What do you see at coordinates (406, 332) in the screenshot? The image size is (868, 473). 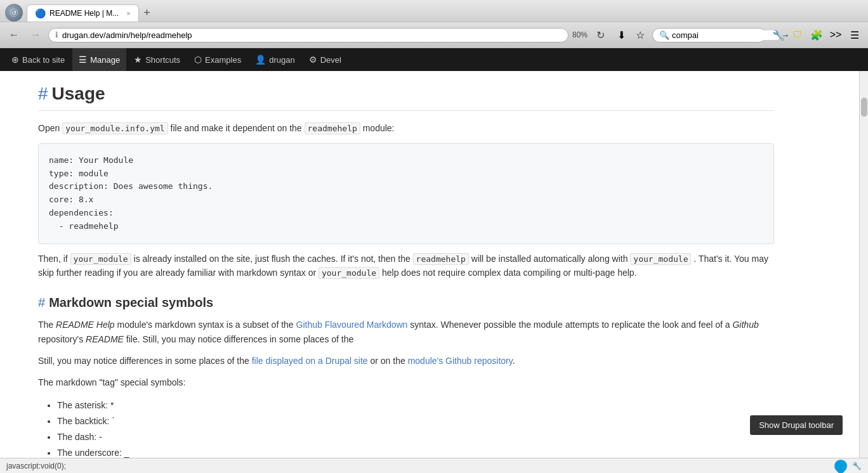 I see `markdown-paragraph: The README Help module's markdown syntax…` at bounding box center [406, 332].